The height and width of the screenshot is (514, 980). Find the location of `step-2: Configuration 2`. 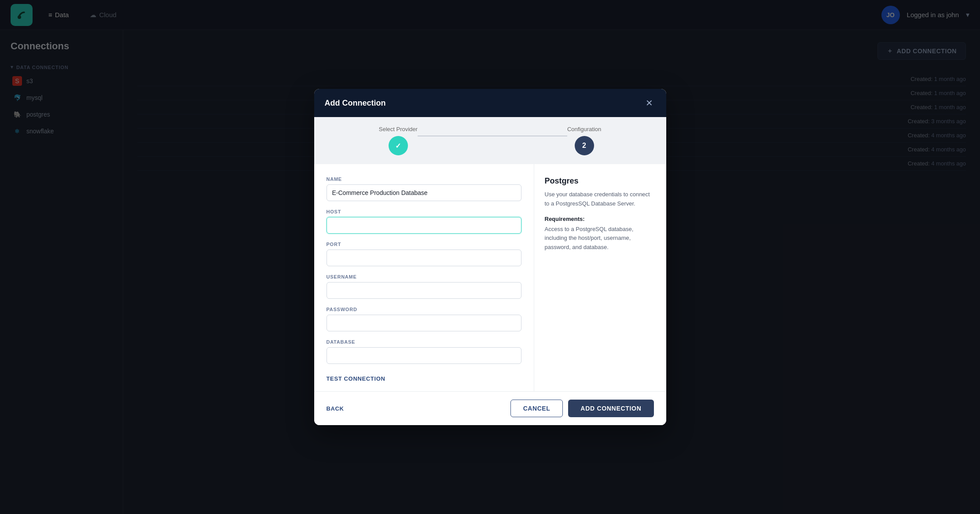

step-2: Configuration 2 is located at coordinates (584, 141).